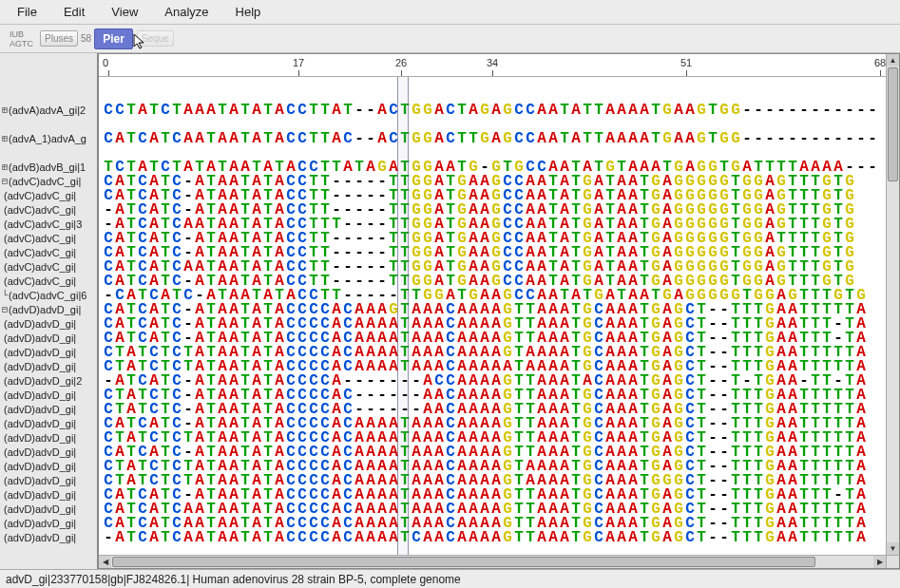 The image size is (900, 588). Describe the element at coordinates (48, 167) in the screenshot. I see `sequence-label: (advB)advB_gi|1` at that location.